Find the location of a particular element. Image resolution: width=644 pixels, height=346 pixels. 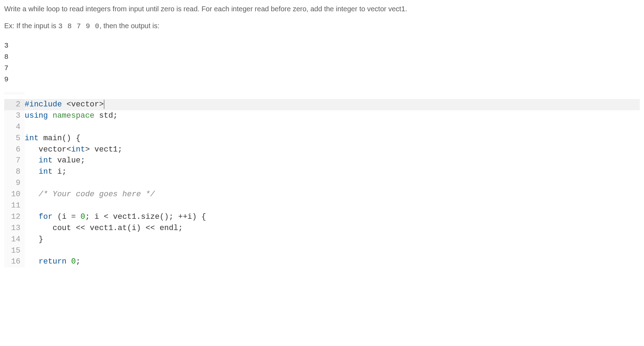

code-content: for (i = 0; i < vect1.size(); ++i) { is located at coordinates (332, 217).